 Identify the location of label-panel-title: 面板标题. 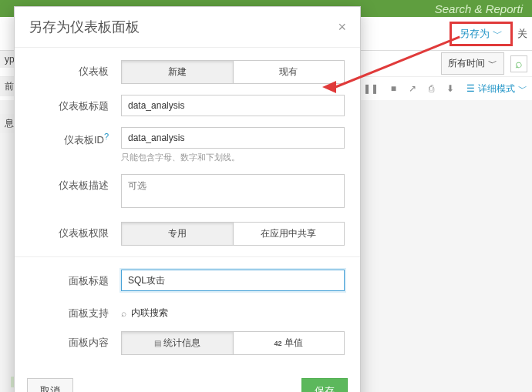
(76, 279).